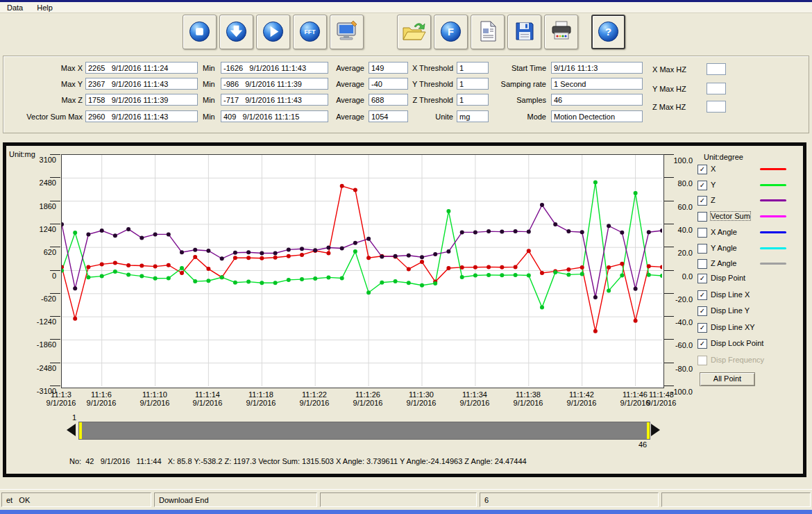  What do you see at coordinates (275, 68) in the screenshot?
I see `max-x-min-field` at bounding box center [275, 68].